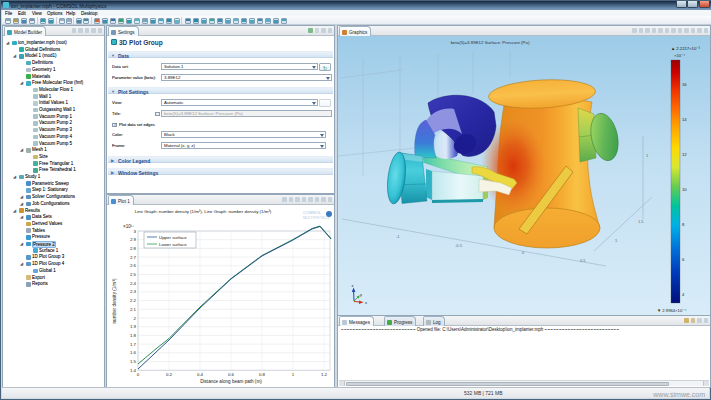 The width and height of the screenshot is (711, 400). I want to click on svg-text:beta(5)=3.89E12 Surface: Pre: beta(5)=3.89E12 Surface: Pressure (Pa), so click(490, 42).